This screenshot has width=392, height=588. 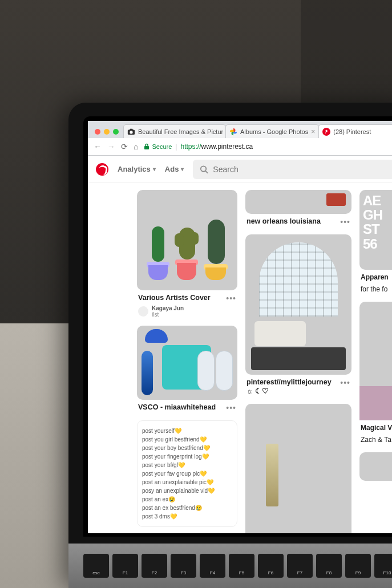 What do you see at coordinates (329, 566) in the screenshot?
I see `key: F8` at bounding box center [329, 566].